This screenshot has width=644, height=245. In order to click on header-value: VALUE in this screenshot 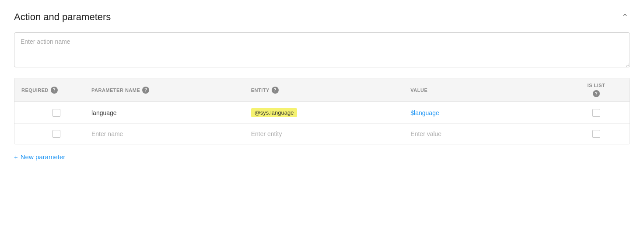, I will do `click(490, 90)`.